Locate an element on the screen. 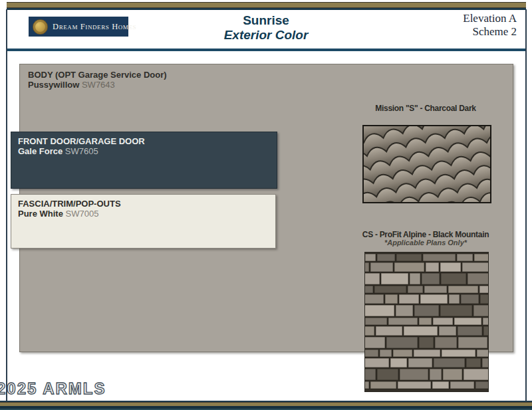  front-door-swatch-label: FRONT DOOR/GARAGE DOOR Gale Force SW7605 is located at coordinates (144, 144).